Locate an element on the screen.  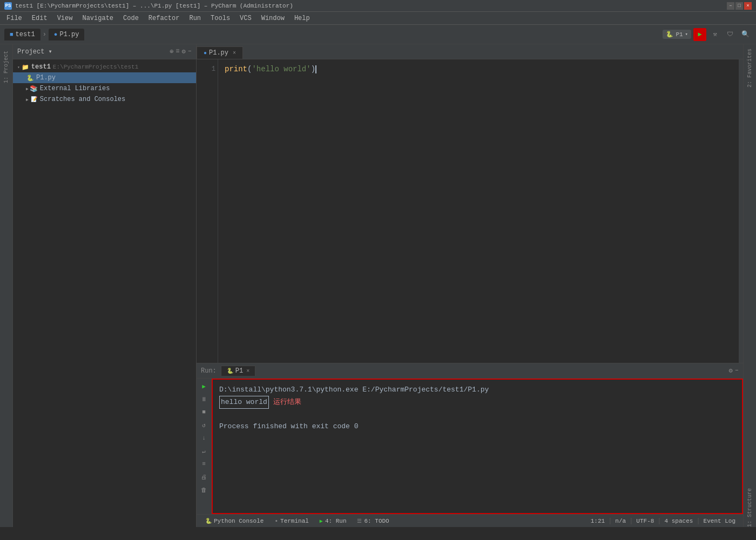
window-controls: – □ × is located at coordinates (739, 6).